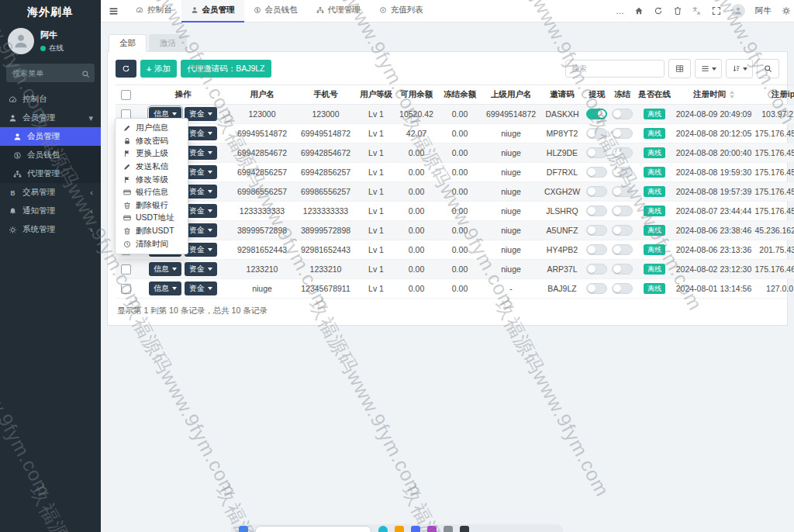  What do you see at coordinates (212, 11) in the screenshot?
I see `topbar-tab-会员管理: 会员管理` at bounding box center [212, 11].